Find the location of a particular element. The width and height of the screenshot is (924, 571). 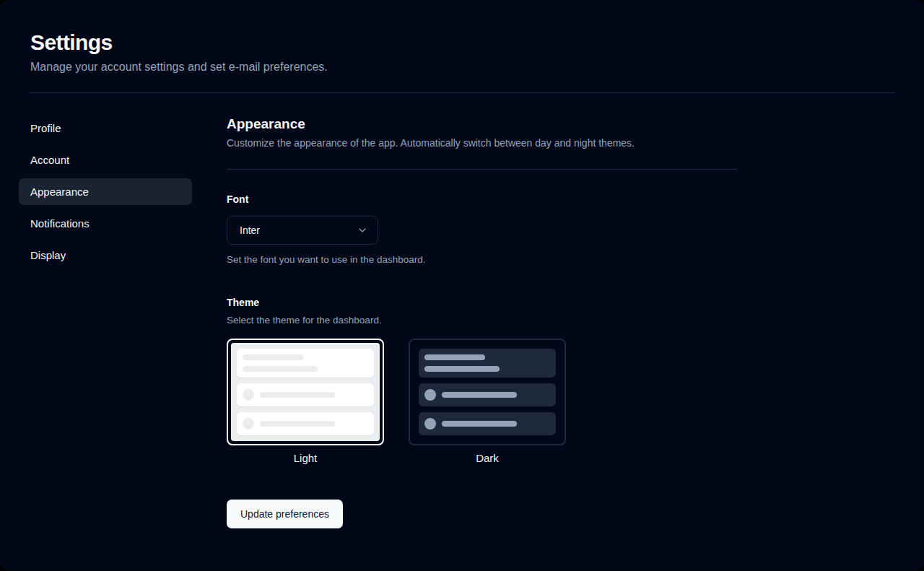

sidebar-item-notifications: Notifications is located at coordinates (105, 224).